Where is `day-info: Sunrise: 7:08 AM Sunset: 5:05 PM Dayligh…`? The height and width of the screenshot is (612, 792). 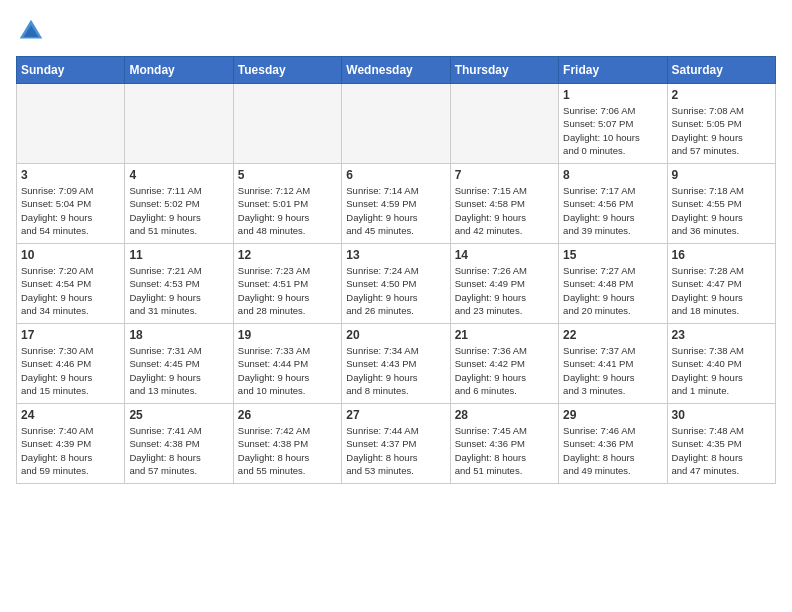 day-info: Sunrise: 7:08 AM Sunset: 5:05 PM Dayligh… is located at coordinates (722, 130).